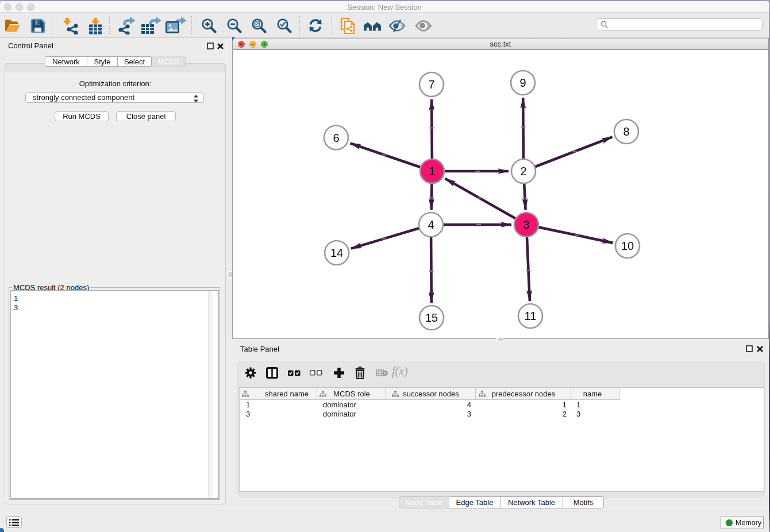 The image size is (770, 532). Describe the element at coordinates (523, 171) in the screenshot. I see `svg-text: 2` at that location.